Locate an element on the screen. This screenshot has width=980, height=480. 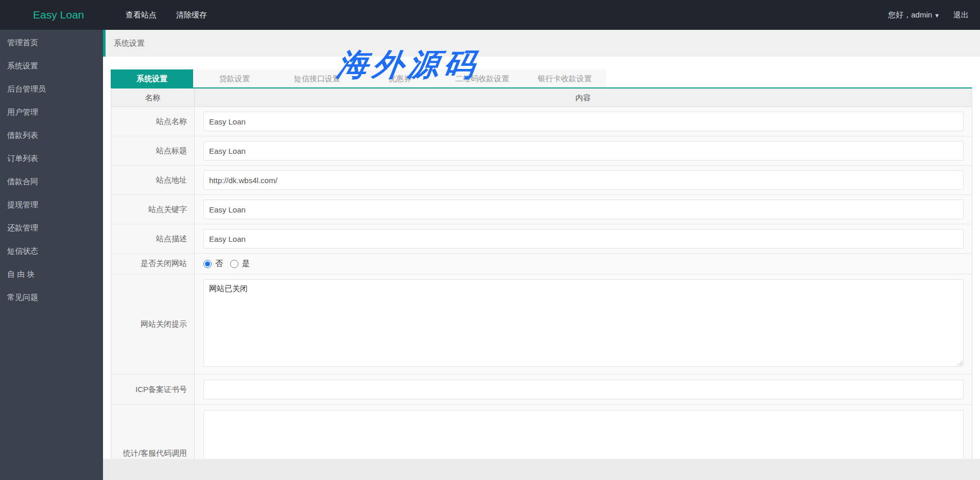
row-label: 站点地址 is located at coordinates (153, 180).